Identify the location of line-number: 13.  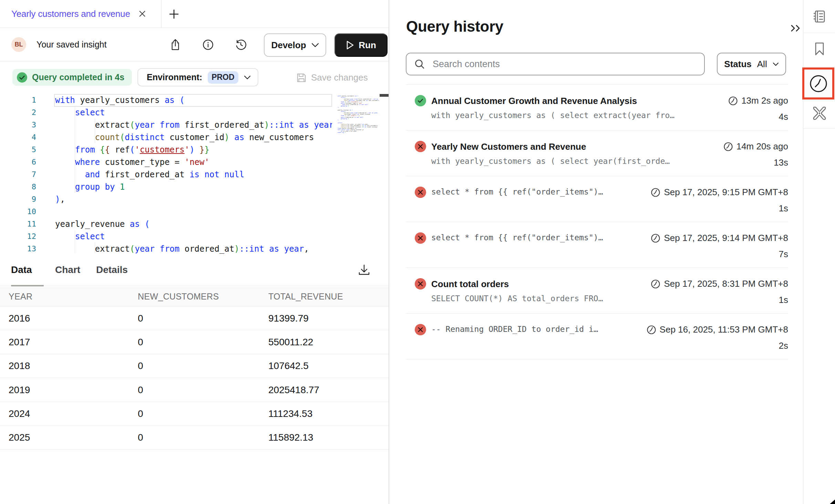
(18, 248).